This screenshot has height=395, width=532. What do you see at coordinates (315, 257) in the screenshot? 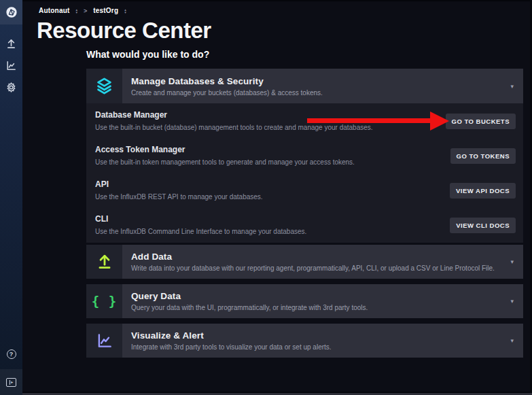
I see `section-title: Add Data` at bounding box center [315, 257].